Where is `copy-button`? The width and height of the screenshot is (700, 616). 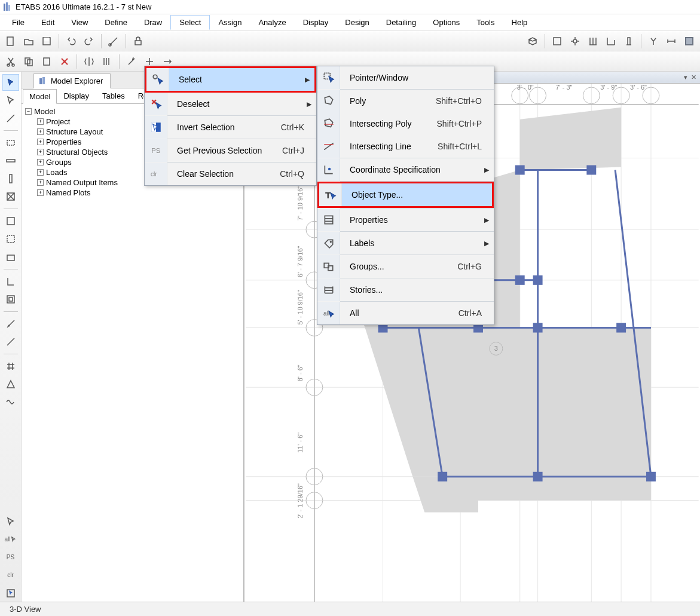 copy-button is located at coordinates (29, 62).